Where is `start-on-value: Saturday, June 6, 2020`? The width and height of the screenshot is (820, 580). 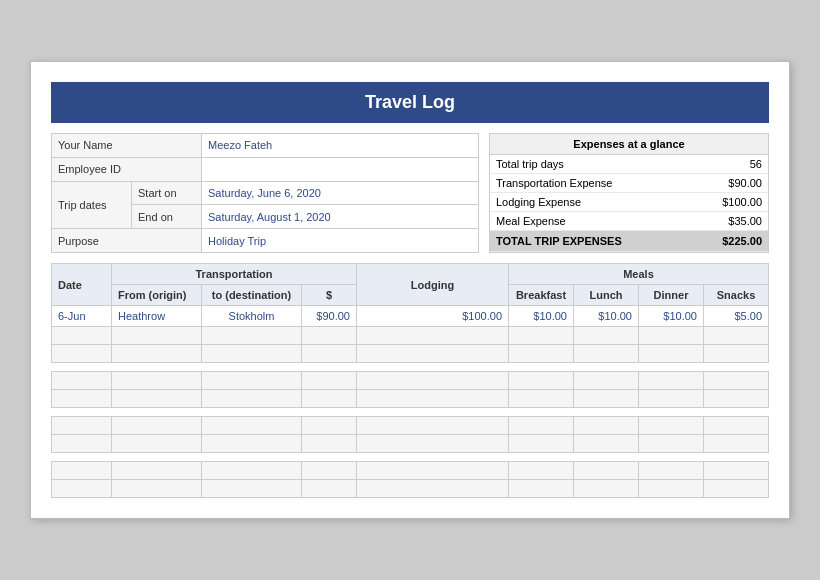
start-on-value: Saturday, June 6, 2020 is located at coordinates (340, 193).